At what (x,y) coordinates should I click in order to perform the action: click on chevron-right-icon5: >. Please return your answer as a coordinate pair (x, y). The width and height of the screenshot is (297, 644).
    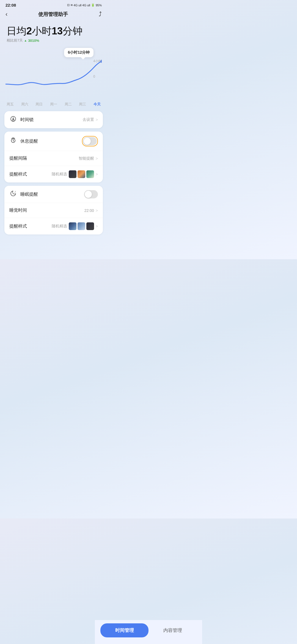
    Looking at the image, I should click on (97, 226).